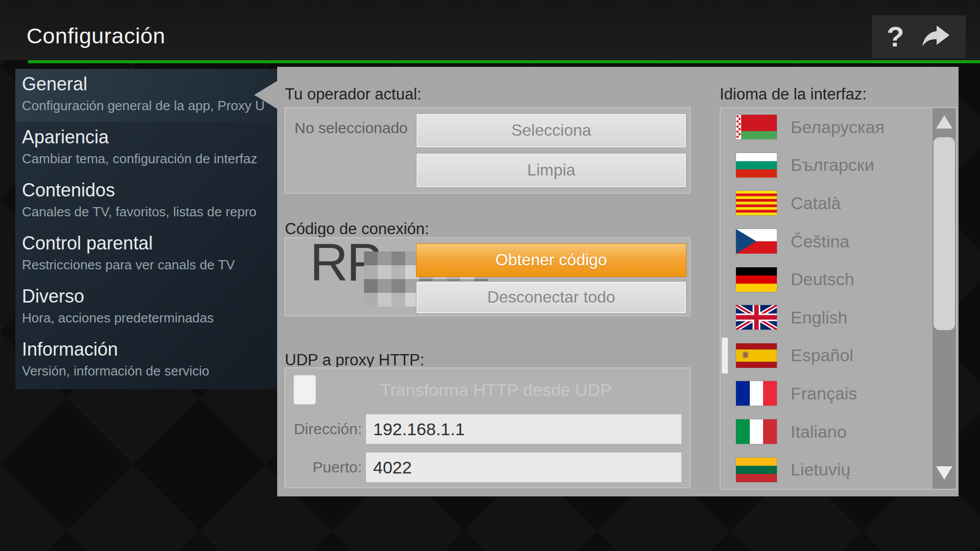  What do you see at coordinates (146, 148) in the screenshot?
I see `sidebar-item: Apariencia Cambiar tema, configuración d…` at bounding box center [146, 148].